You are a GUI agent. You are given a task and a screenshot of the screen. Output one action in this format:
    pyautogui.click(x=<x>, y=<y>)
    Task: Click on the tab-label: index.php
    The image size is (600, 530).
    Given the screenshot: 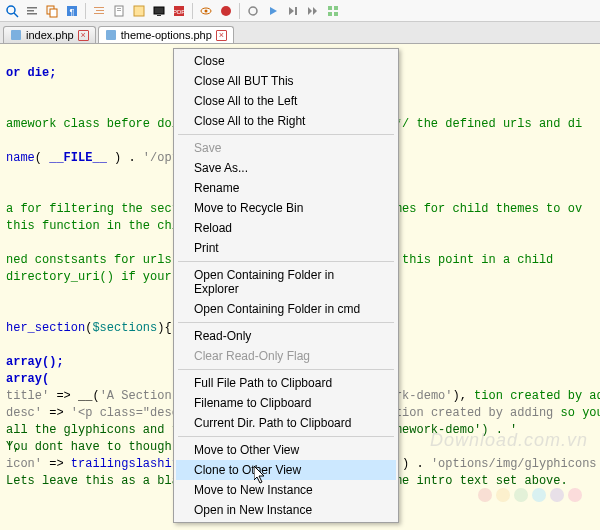 What is the action you would take?
    pyautogui.click(x=50, y=35)
    